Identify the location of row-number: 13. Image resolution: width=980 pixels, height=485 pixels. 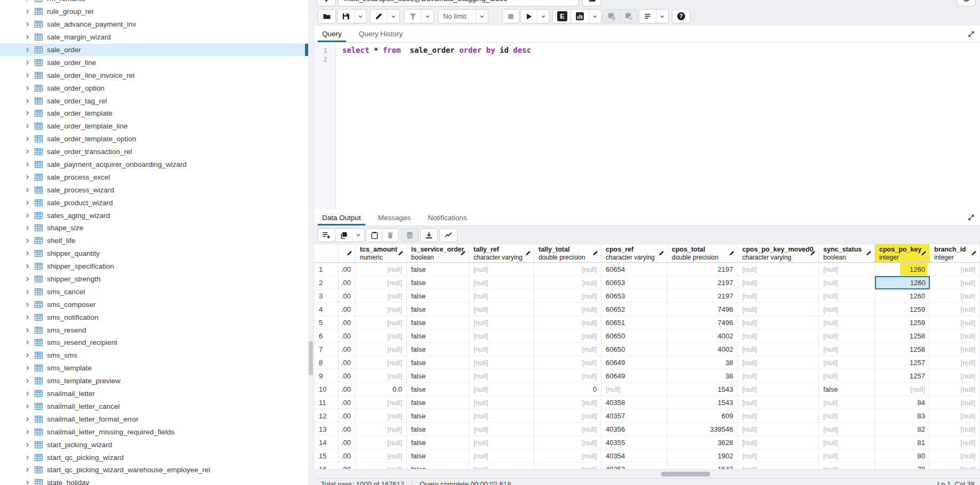
(326, 430).